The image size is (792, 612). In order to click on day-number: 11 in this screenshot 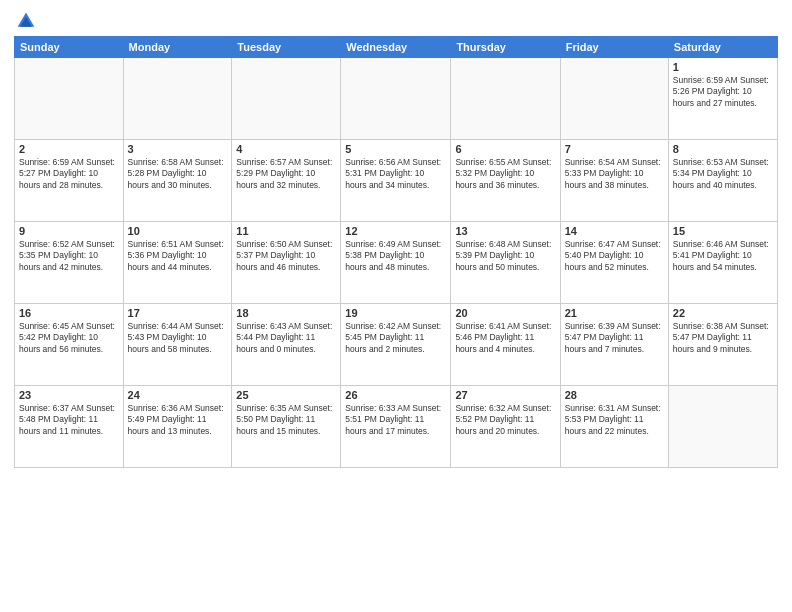, I will do `click(286, 231)`.